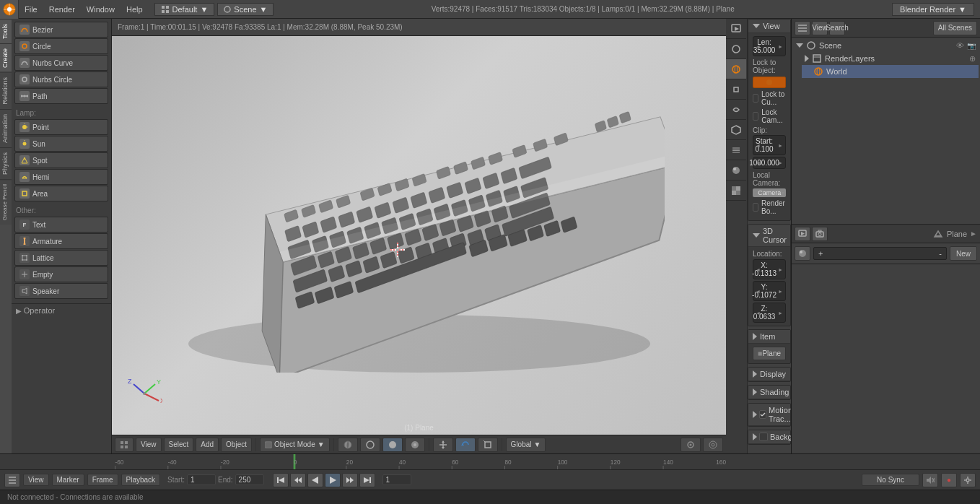  What do you see at coordinates (6, 202) in the screenshot?
I see `tab-grease-pencil: Grease Pencil` at bounding box center [6, 202].